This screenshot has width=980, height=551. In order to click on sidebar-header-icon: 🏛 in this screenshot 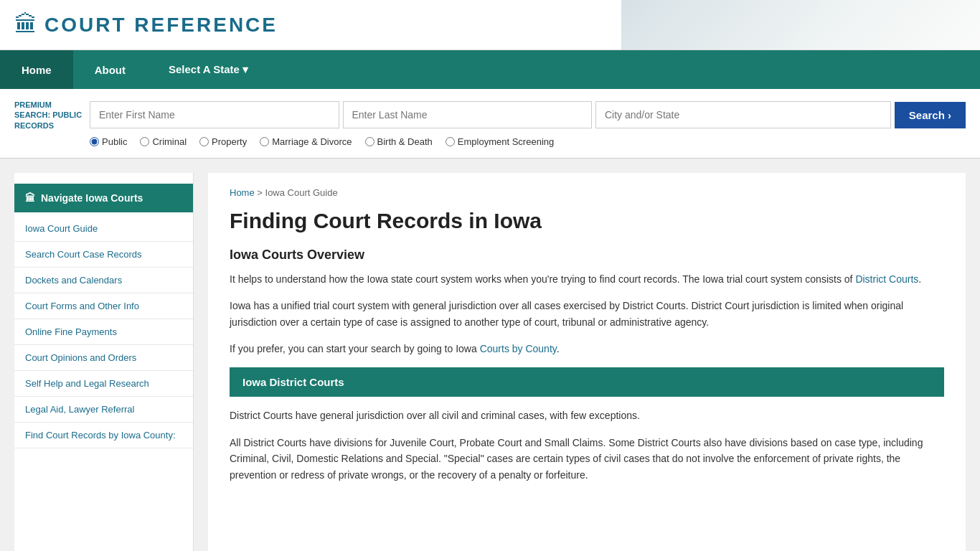, I will do `click(30, 198)`.